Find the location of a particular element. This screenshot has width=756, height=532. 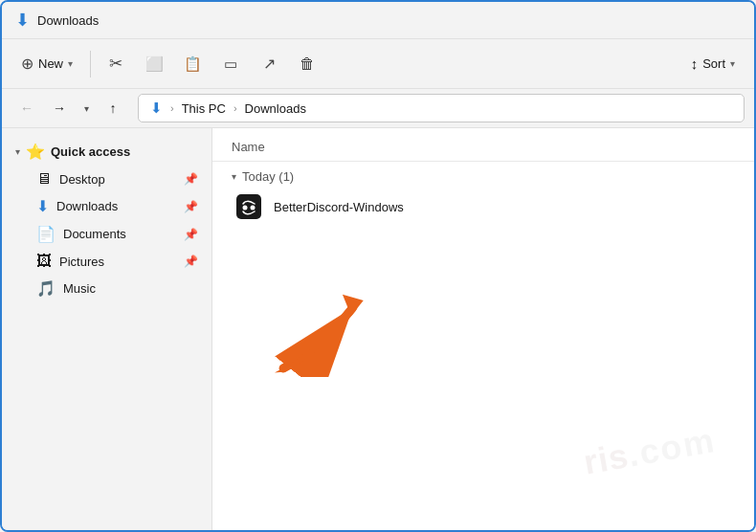

sidebar-downloads-label: Downloads is located at coordinates (117, 207).